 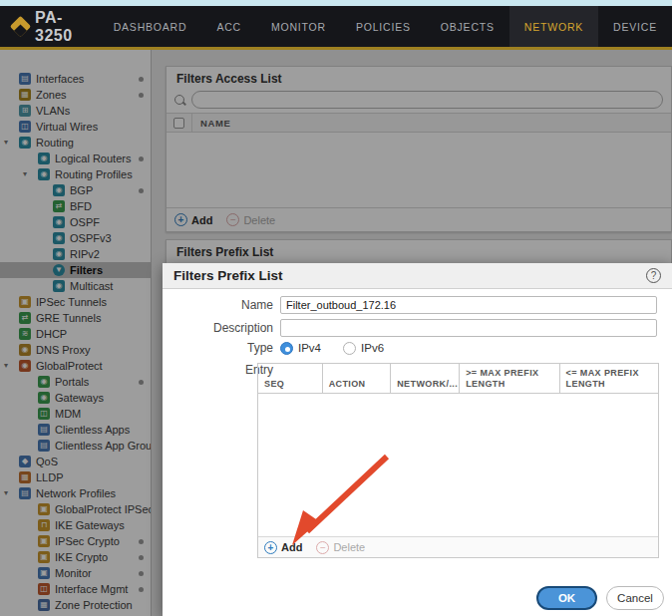 I want to click on help-icon: ?, so click(x=654, y=275).